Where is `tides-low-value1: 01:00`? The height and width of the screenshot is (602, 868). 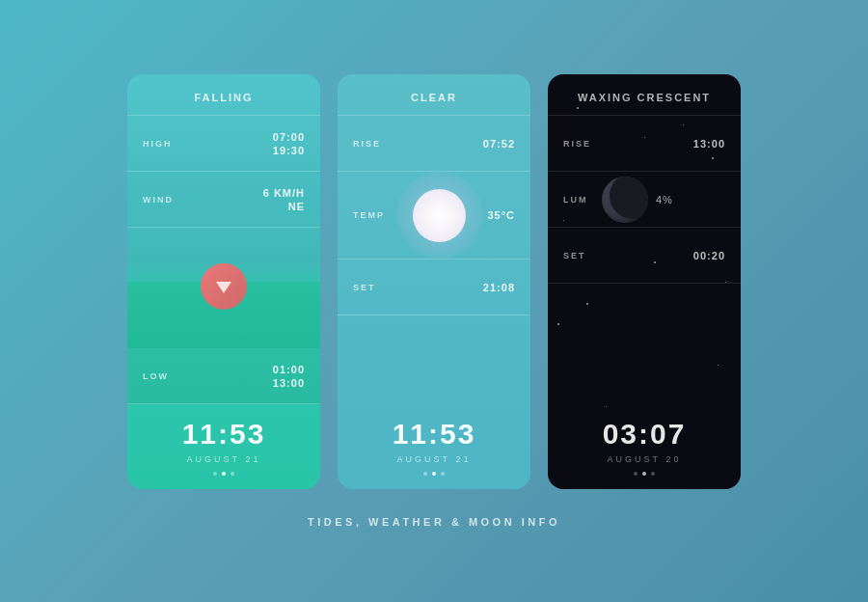
tides-low-value1: 01:00 is located at coordinates (289, 369).